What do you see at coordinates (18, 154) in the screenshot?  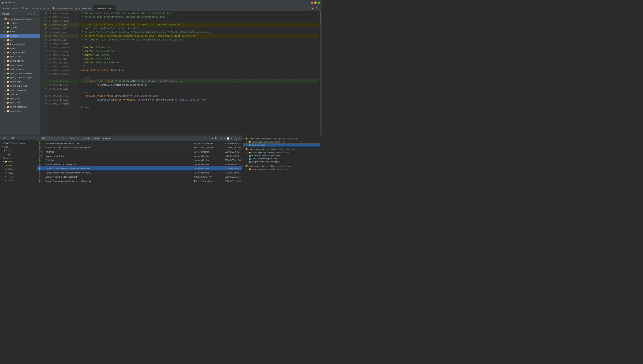 I see `branch-local-main: ⌥ main` at bounding box center [18, 154].